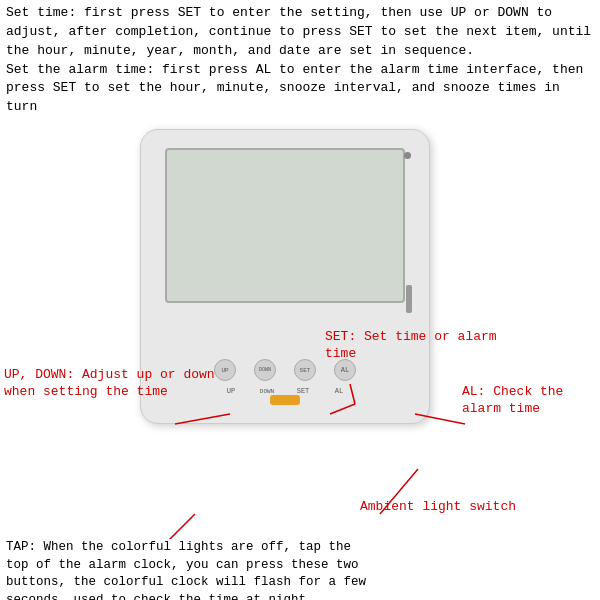  What do you see at coordinates (305, 370) in the screenshot?
I see `set-button: SET` at bounding box center [305, 370].